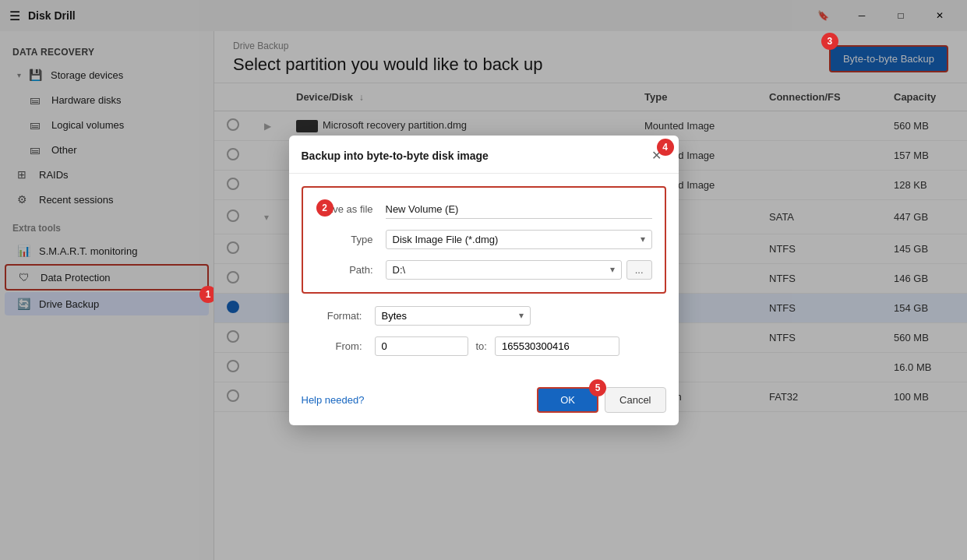 Image resolution: width=967 pixels, height=560 pixels. Describe the element at coordinates (484, 154) in the screenshot. I see `dialog-title-bar: Backup into byte-to-byte disk image ✕ 4` at that location.